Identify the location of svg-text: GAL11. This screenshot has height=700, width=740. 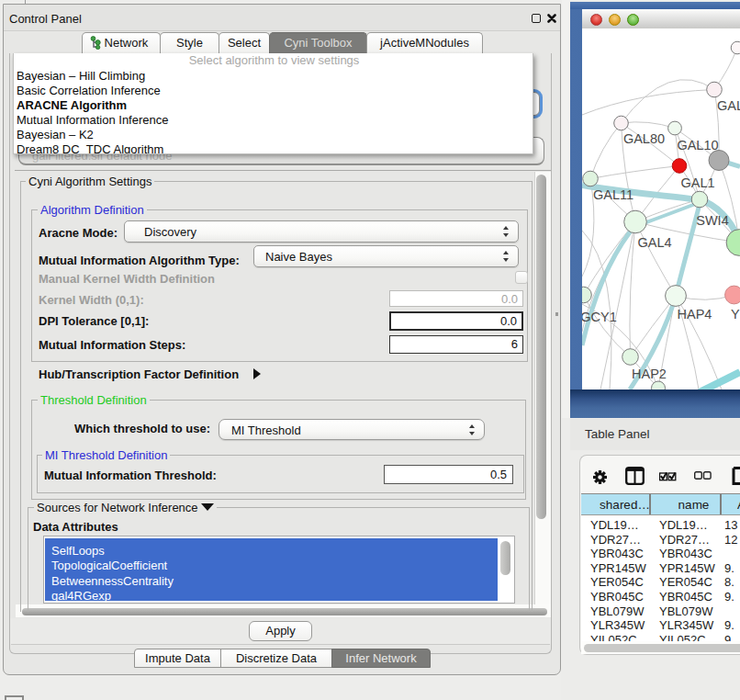
(613, 195).